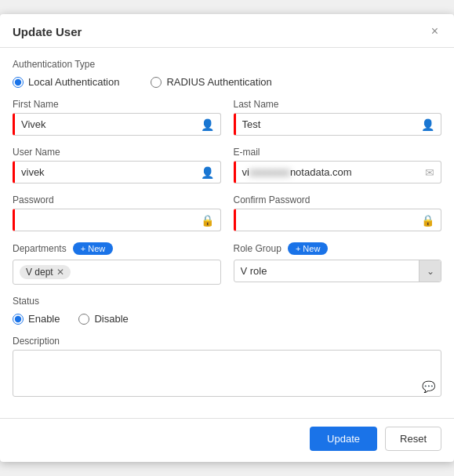  I want to click on description-wrapper: 💬, so click(227, 375).